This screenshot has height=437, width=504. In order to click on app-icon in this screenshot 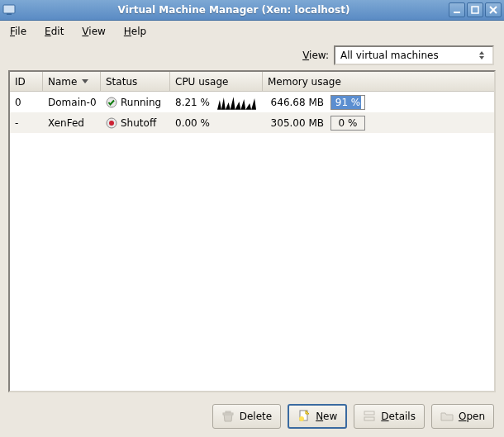, I will do `click(9, 10)`.